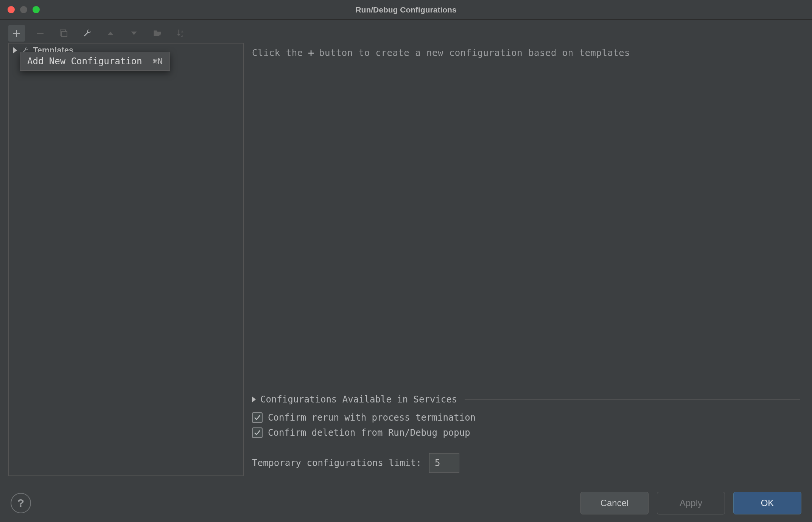  I want to click on confirm-rerun-checkbox, so click(257, 418).